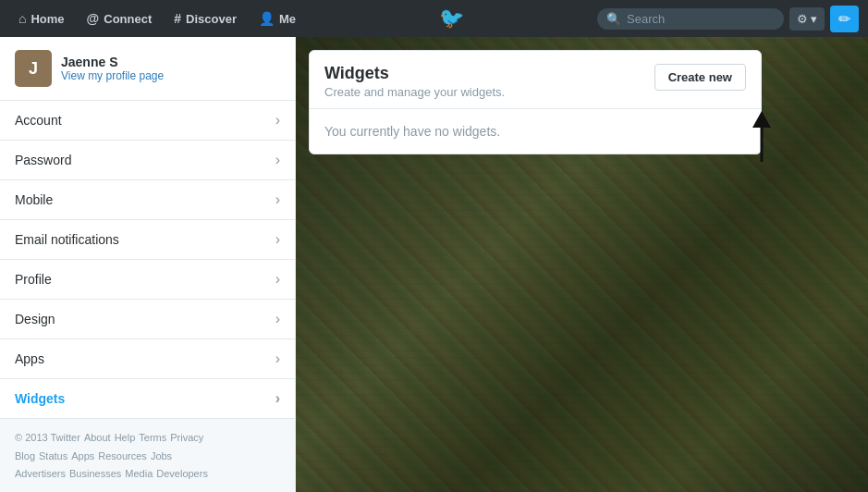  I want to click on footer-apps-link: Apps, so click(83, 457).